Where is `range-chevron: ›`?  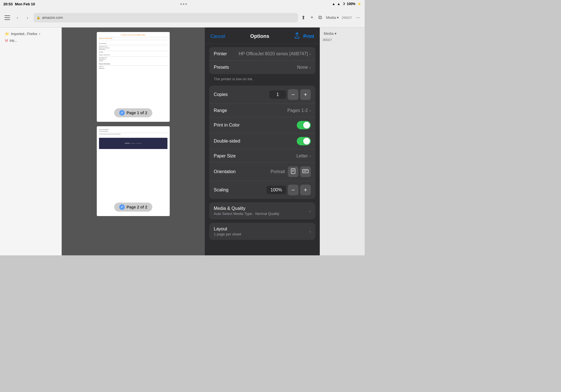 range-chevron: › is located at coordinates (310, 111).